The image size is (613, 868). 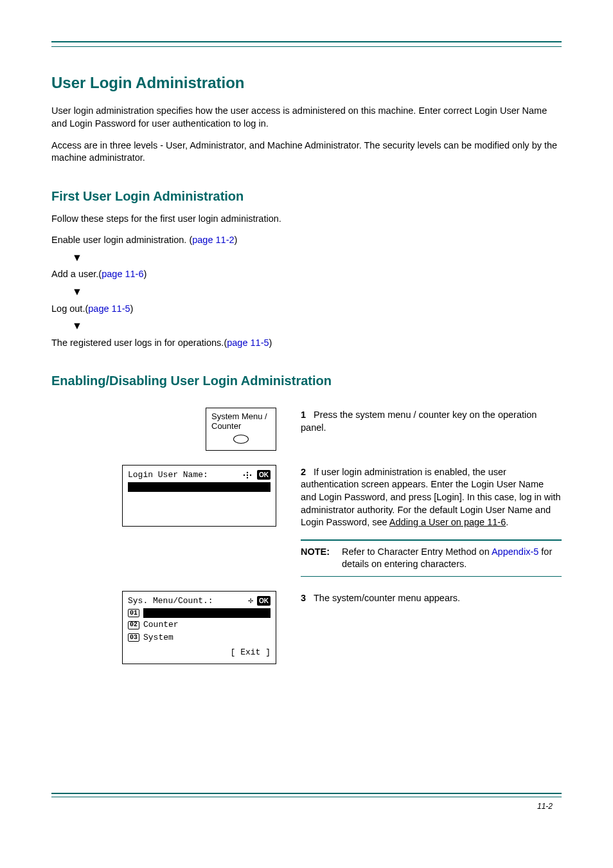 What do you see at coordinates (134, 625) in the screenshot?
I see `row-num-2: 02` at bounding box center [134, 625].